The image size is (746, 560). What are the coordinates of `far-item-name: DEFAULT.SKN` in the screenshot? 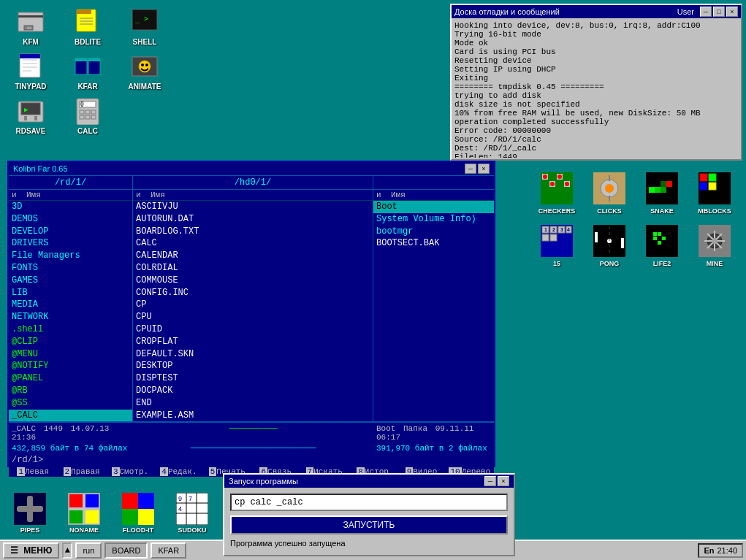 It's located at (253, 355).